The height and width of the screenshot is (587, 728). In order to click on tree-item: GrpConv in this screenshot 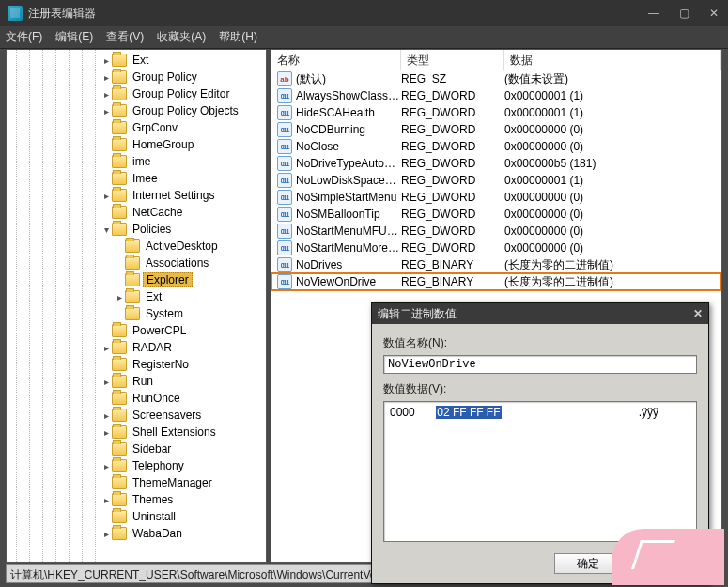, I will do `click(137, 128)`.